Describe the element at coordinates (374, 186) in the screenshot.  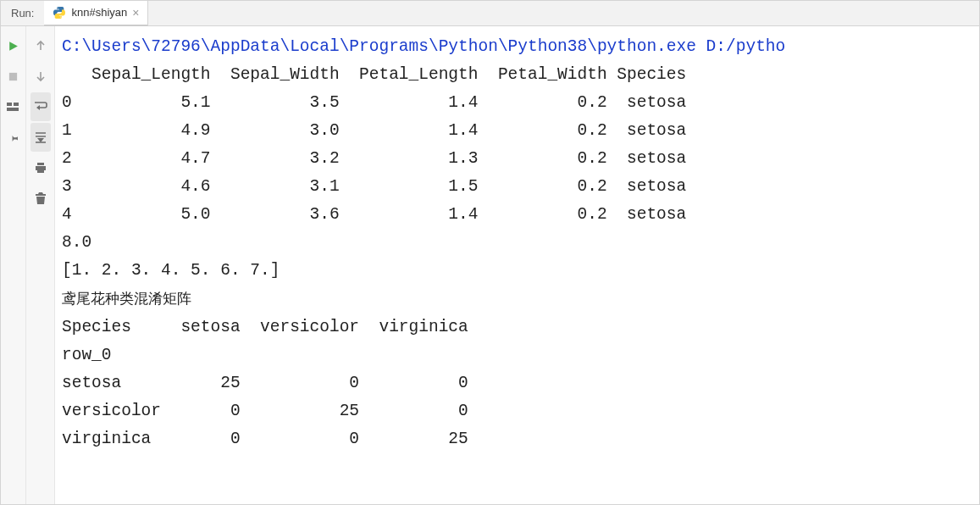
I see `dataframe-row: 3 4.6 3.1 1.5 0.2 setosa` at that location.